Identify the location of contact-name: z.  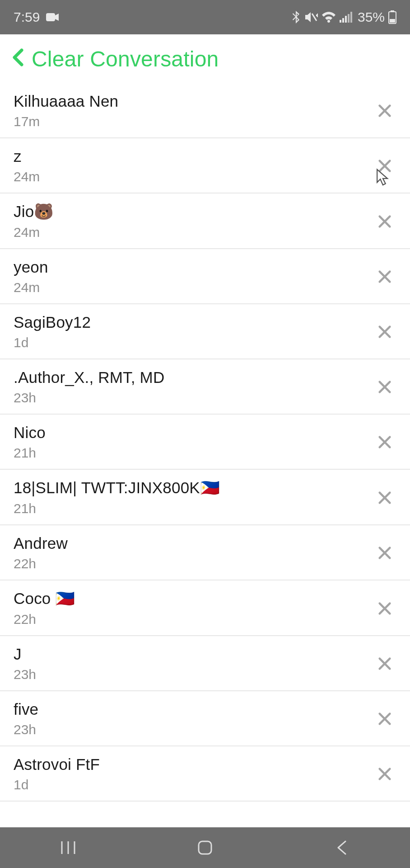
(27, 156).